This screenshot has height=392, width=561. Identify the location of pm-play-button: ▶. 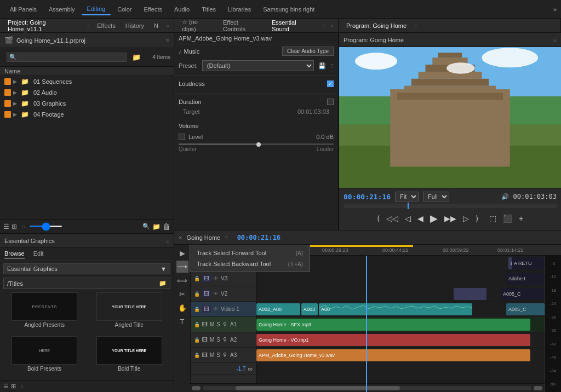
(434, 218).